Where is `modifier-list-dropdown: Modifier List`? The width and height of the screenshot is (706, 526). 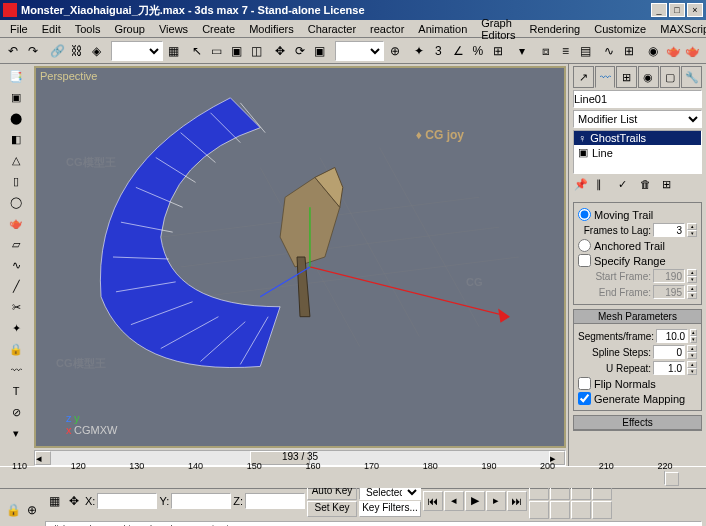
modifier-list-dropdown: Modifier List is located at coordinates (638, 119).